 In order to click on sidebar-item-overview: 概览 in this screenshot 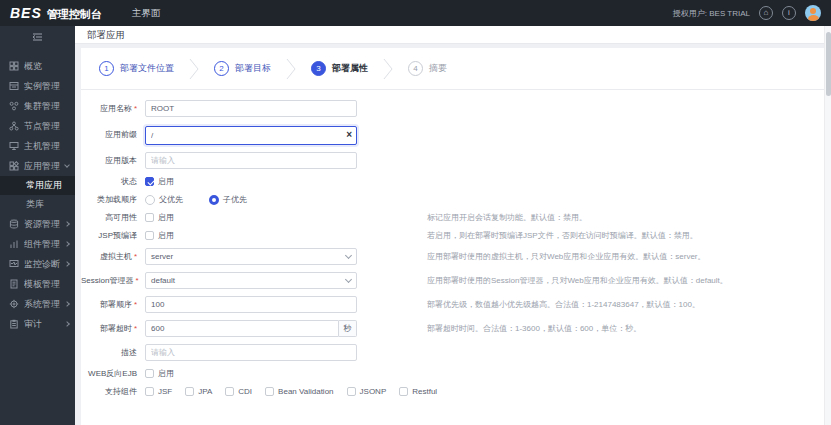, I will do `click(38, 66)`.